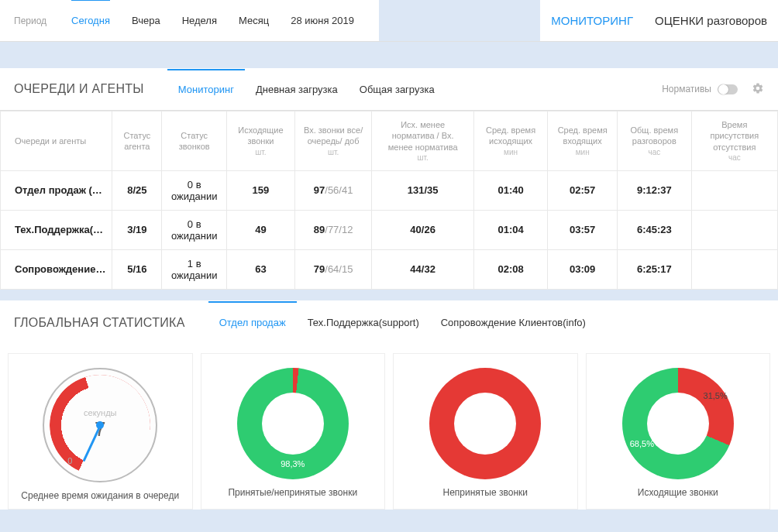 The width and height of the screenshot is (778, 532). Describe the element at coordinates (261, 141) in the screenshot. I see `col-outgoing: Исходящие звонкишт.` at that location.